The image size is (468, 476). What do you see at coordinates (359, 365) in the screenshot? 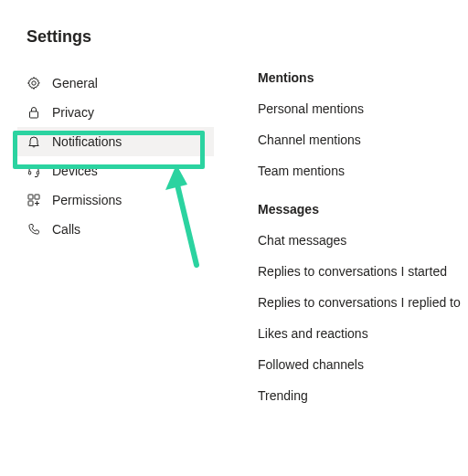
I see `option-followed-channels: Followed channels` at bounding box center [359, 365].